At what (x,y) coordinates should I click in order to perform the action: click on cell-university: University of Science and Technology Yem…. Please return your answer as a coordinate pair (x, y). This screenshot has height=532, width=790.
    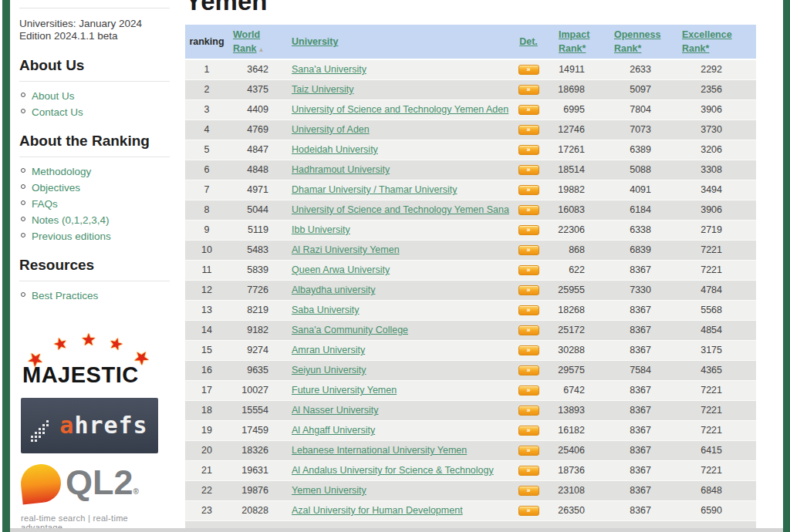
    Looking at the image, I should click on (395, 109).